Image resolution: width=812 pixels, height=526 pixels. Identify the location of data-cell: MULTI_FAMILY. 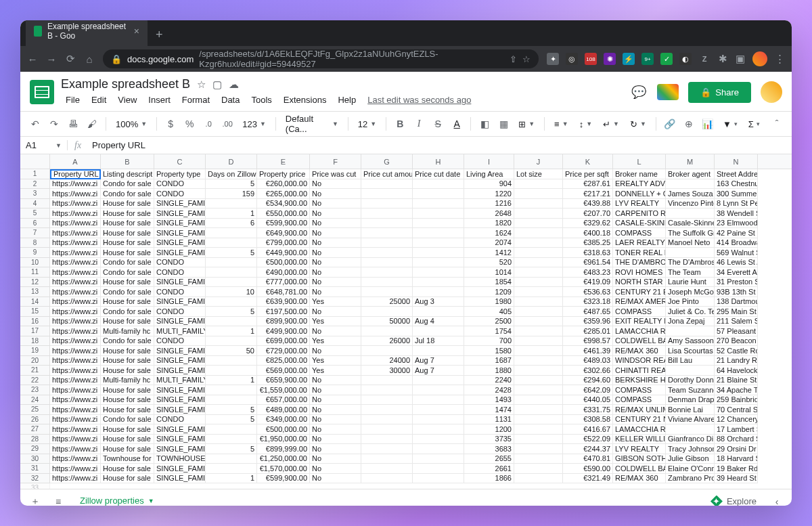
(180, 332).